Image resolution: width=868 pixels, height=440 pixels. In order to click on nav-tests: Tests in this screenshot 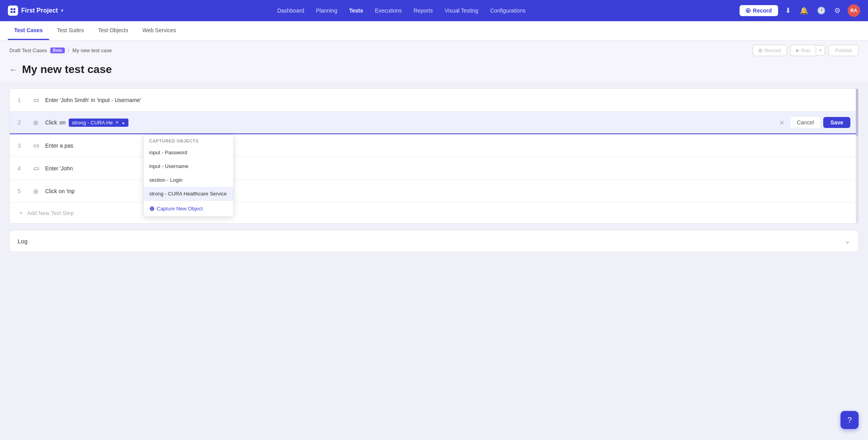, I will do `click(356, 11)`.